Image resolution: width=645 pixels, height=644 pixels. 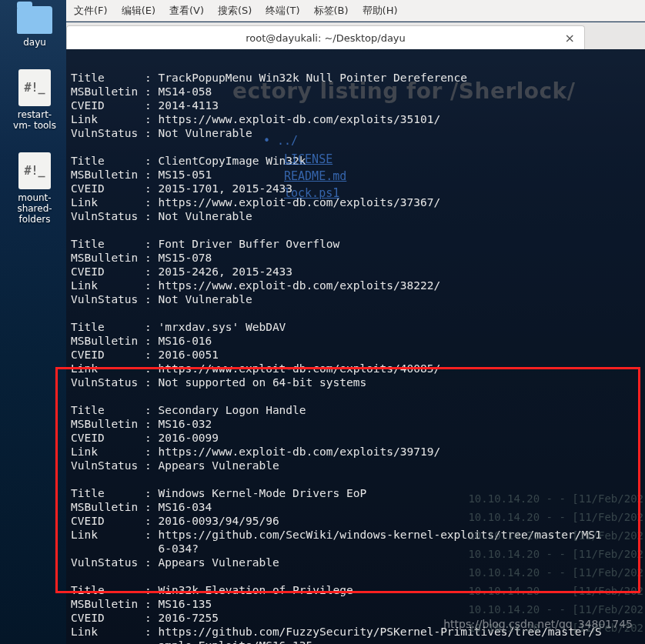 I want to click on close-icon: ×, so click(x=570, y=38).